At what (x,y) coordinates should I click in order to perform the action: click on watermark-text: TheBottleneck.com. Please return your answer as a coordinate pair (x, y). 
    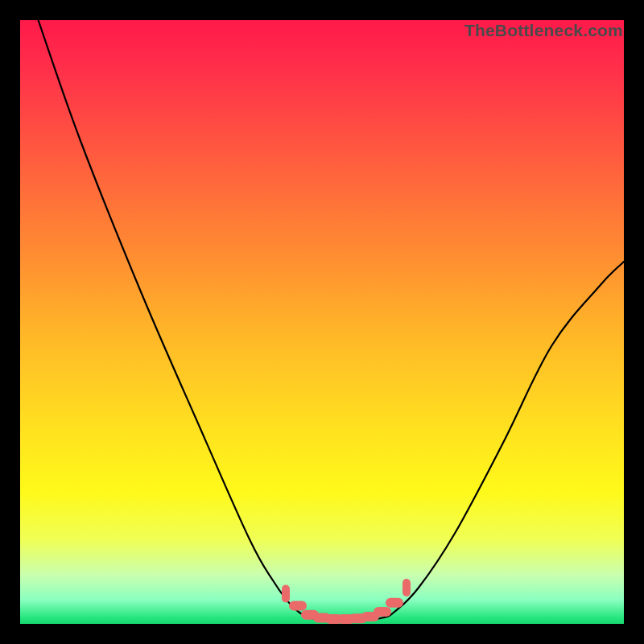
    Looking at the image, I should click on (544, 31).